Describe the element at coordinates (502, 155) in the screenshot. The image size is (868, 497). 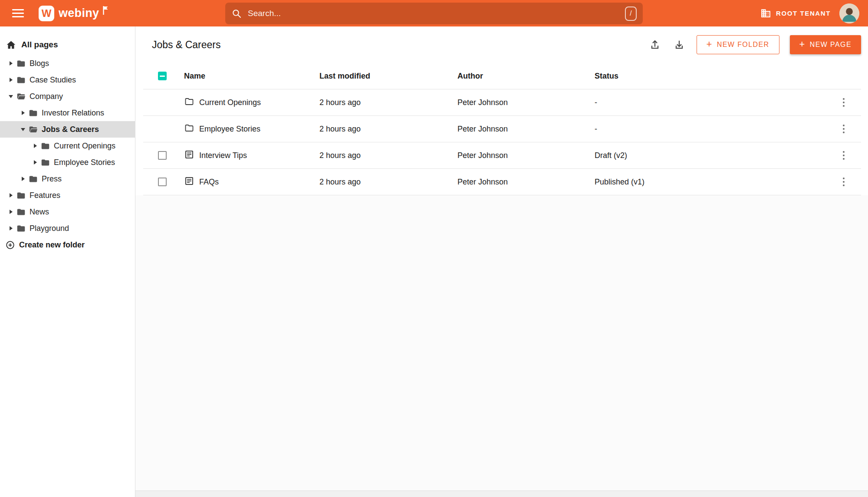
I see `table-row: Interview Tips 2 hours ago Peter Johnson…` at that location.